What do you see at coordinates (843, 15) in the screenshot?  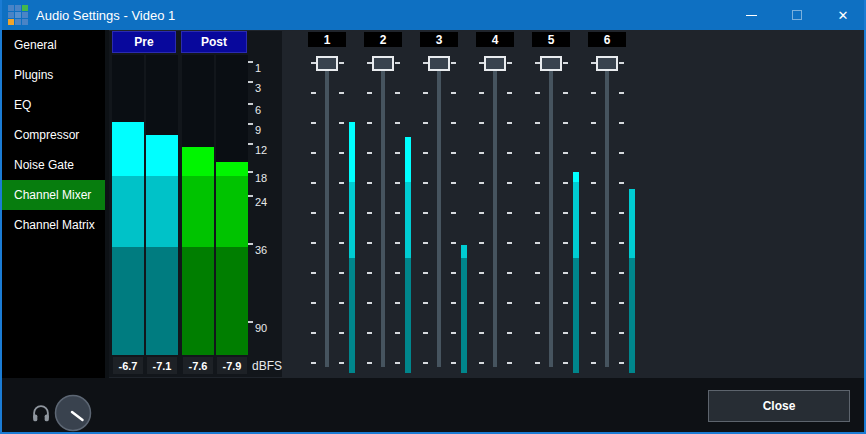 I see `close-window-button: ✕` at bounding box center [843, 15].